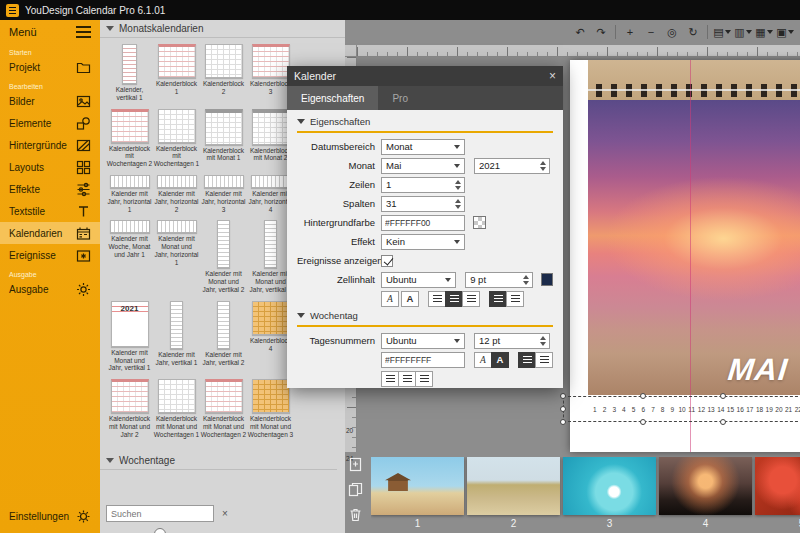 The width and height of the screenshot is (800, 533). I want to click on position-center-button, so click(407, 379).